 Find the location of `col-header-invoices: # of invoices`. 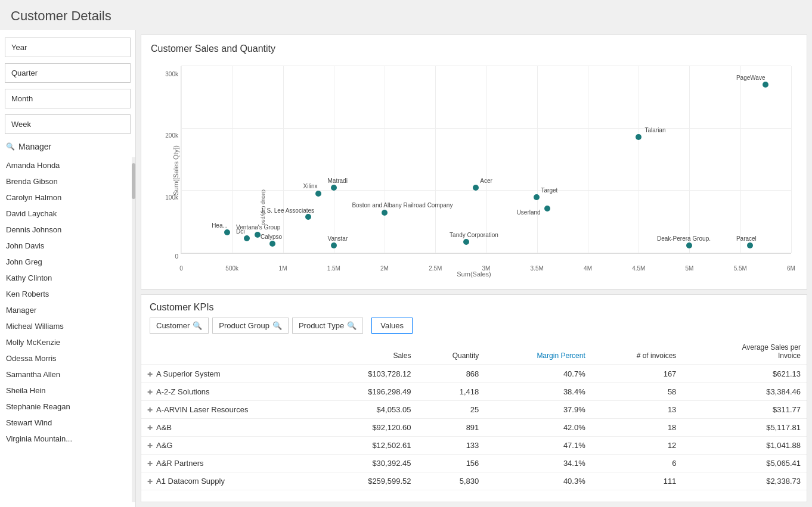

col-header-invoices: # of invoices is located at coordinates (637, 352).